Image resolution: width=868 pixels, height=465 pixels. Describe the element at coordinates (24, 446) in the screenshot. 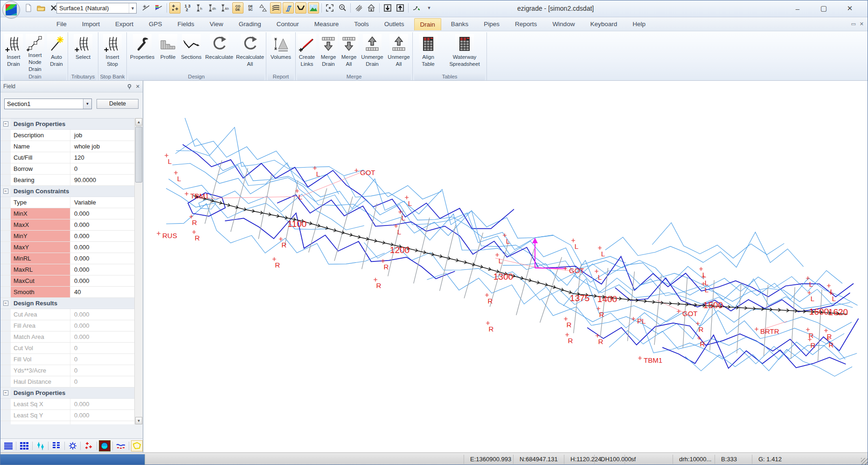

I see `grid-view-icon` at that location.